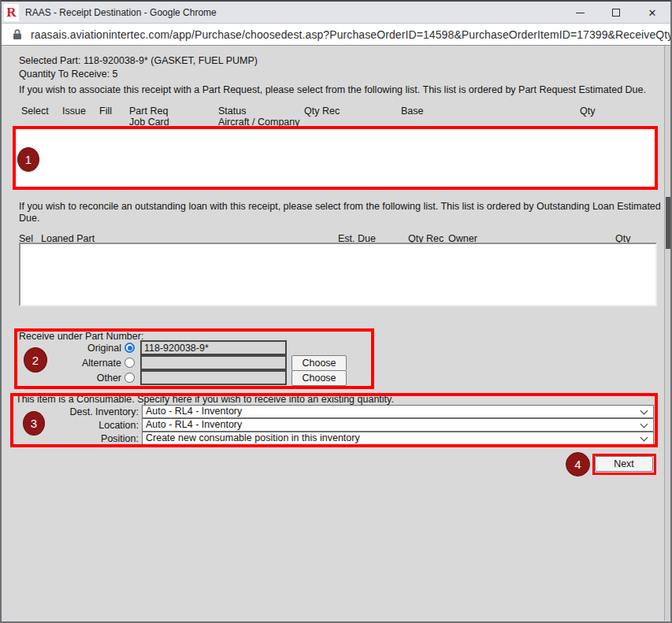 The width and height of the screenshot is (672, 623). I want to click on close-button: ✕, so click(652, 13).